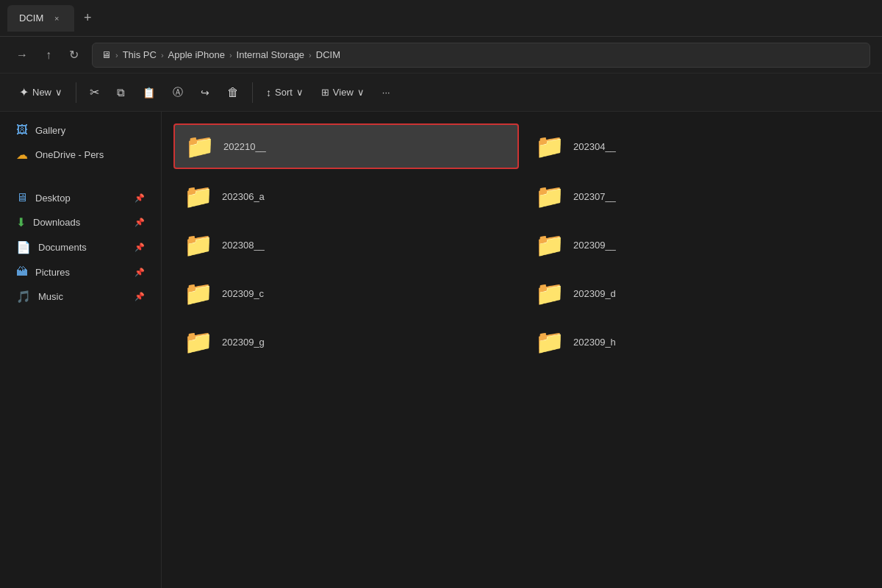 The width and height of the screenshot is (882, 588). What do you see at coordinates (90, 131) in the screenshot?
I see `sidebar-label-gallery: Gallery` at bounding box center [90, 131].